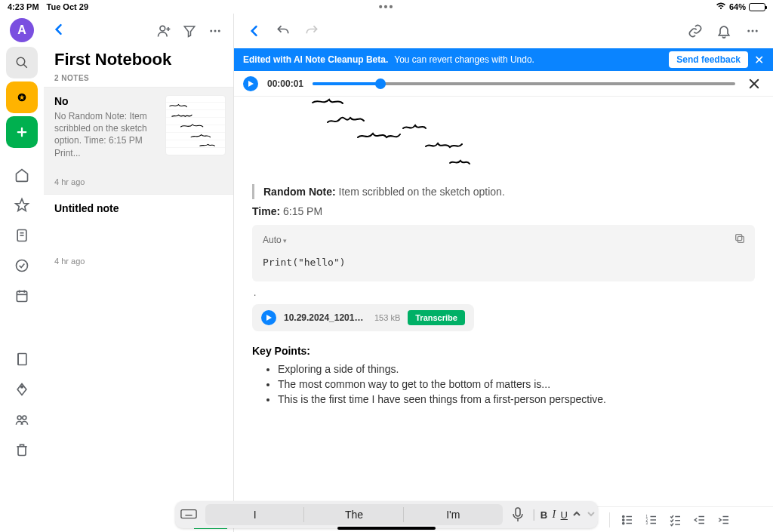 The height and width of the screenshot is (532, 773). Describe the element at coordinates (255, 515) in the screenshot. I see `predictive-suggestion: I` at that location.